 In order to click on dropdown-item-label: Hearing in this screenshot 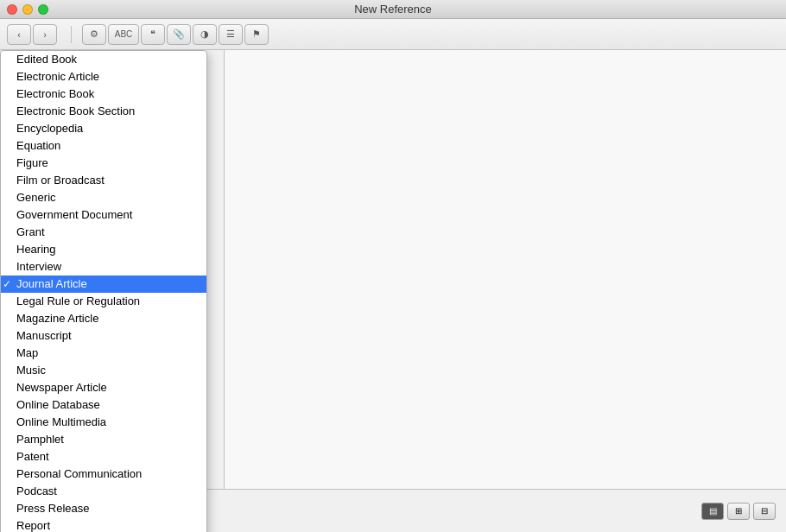, I will do `click(36, 250)`.